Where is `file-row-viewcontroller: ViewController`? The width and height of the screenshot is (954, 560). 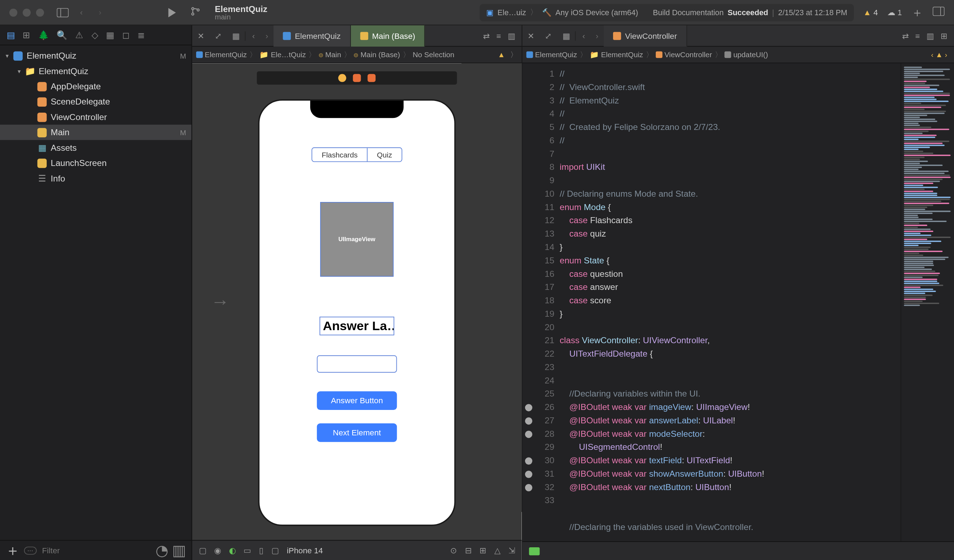
file-row-viewcontroller: ViewController is located at coordinates (96, 117).